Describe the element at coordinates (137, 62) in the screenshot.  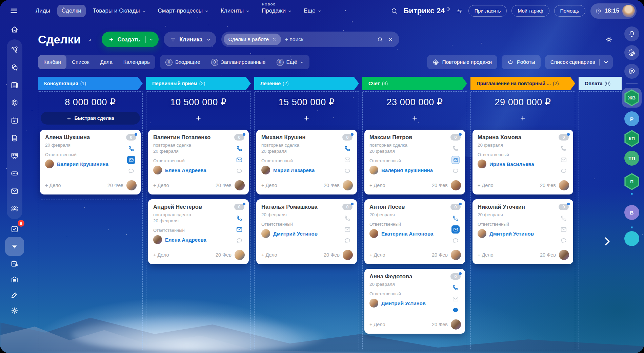
I see `view-tab-4: Календарь` at that location.